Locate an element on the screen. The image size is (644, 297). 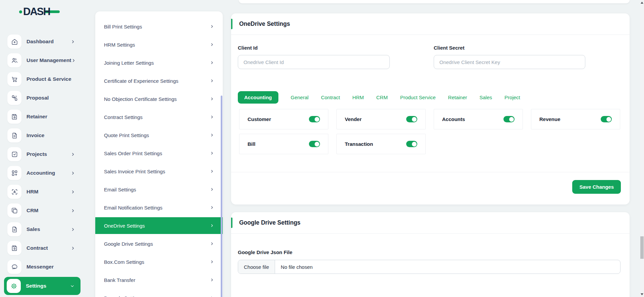
sidebar-item-proposal: Proposal is located at coordinates (44, 98).